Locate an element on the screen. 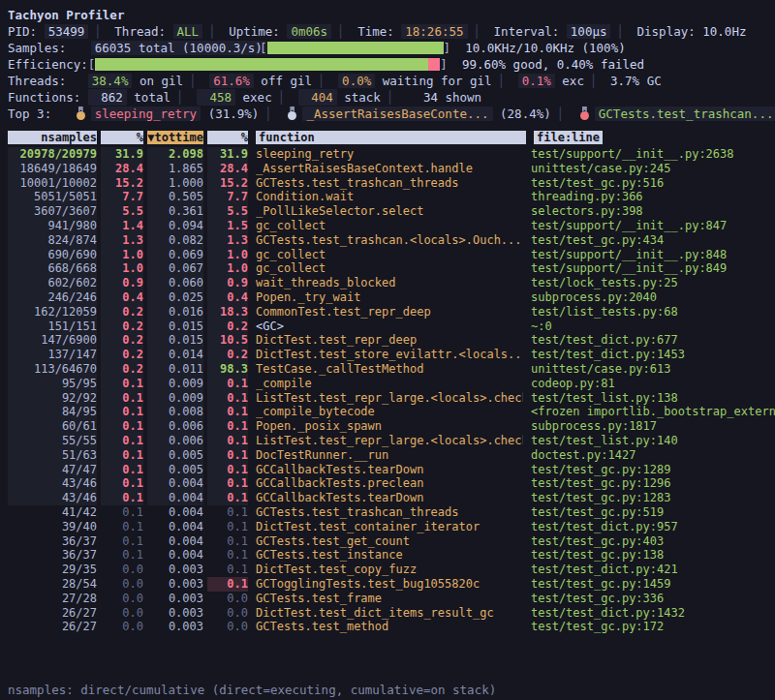 The width and height of the screenshot is (775, 700). table-row: 60/610.10.0060.1Popen._posix_spawnsubpro… is located at coordinates (388, 426).